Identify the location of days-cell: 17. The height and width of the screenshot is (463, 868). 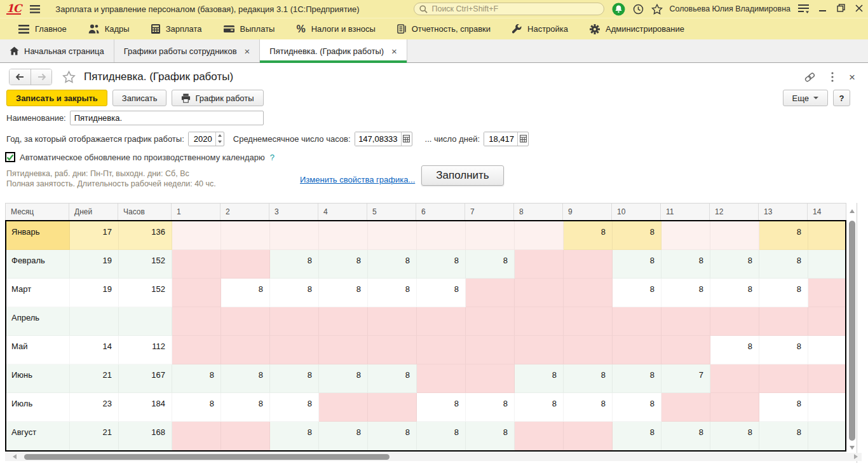
(94, 235).